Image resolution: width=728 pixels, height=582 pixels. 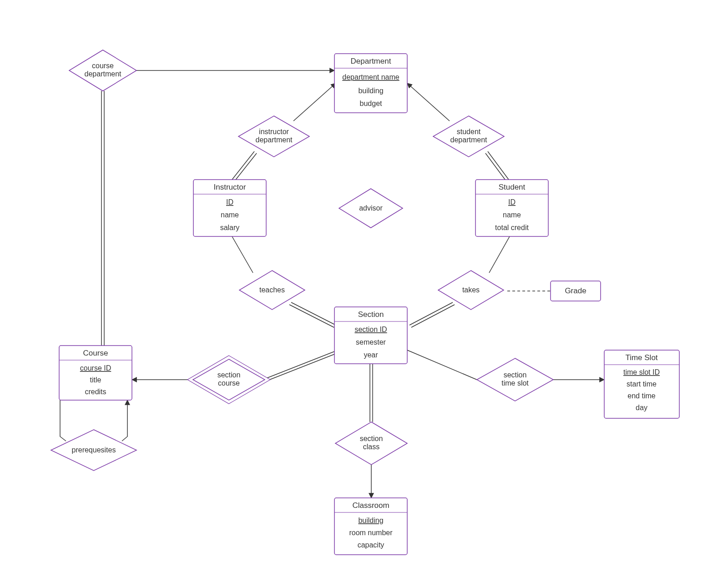 What do you see at coordinates (272, 290) in the screenshot?
I see `rel-teaches: teaches` at bounding box center [272, 290].